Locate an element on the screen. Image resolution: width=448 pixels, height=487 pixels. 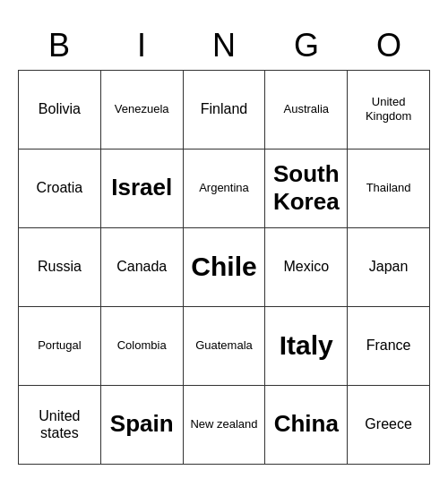
cell-text-r3-c0: Portugal is located at coordinates (59, 346).